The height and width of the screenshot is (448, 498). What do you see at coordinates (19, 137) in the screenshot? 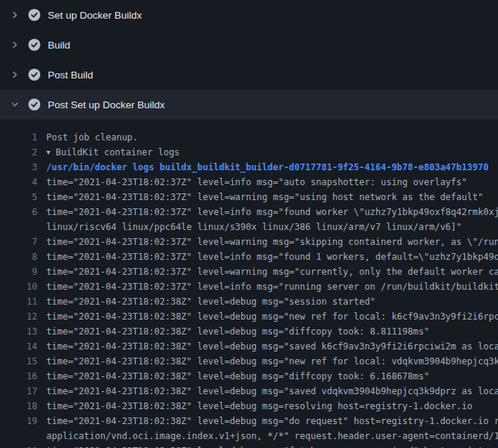
I see `line-number: 1` at bounding box center [19, 137].